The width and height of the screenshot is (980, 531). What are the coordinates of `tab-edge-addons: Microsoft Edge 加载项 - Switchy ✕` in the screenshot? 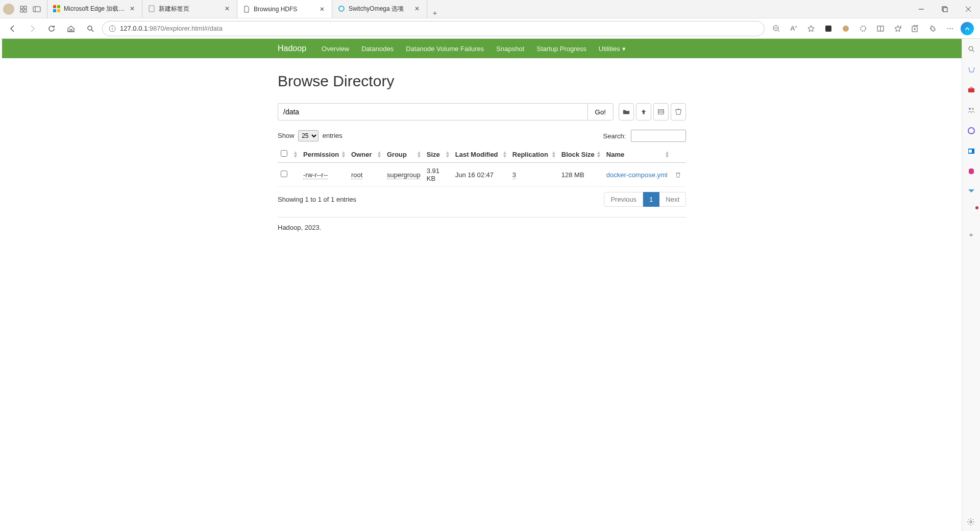 It's located at (95, 9).